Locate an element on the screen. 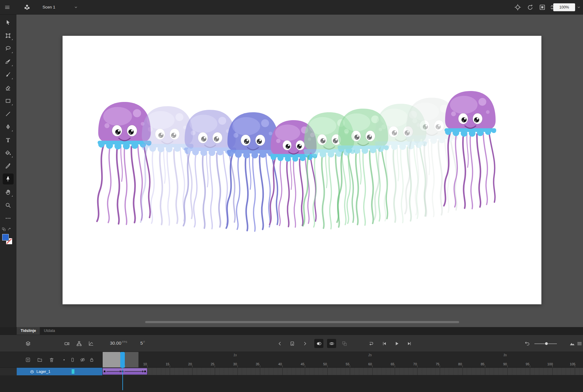 The height and width of the screenshot is (392, 583). crosshair-icon is located at coordinates (518, 7).